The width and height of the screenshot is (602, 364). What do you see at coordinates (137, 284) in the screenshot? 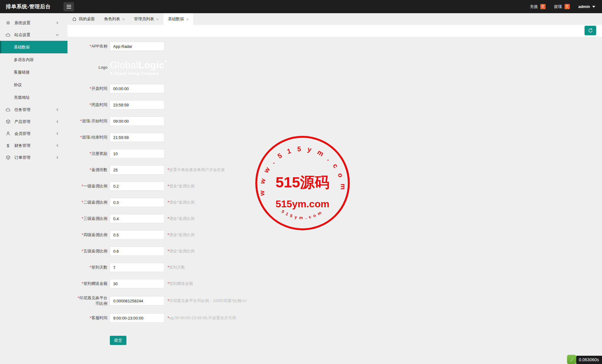
I see `signin-bonus-input` at bounding box center [137, 284].